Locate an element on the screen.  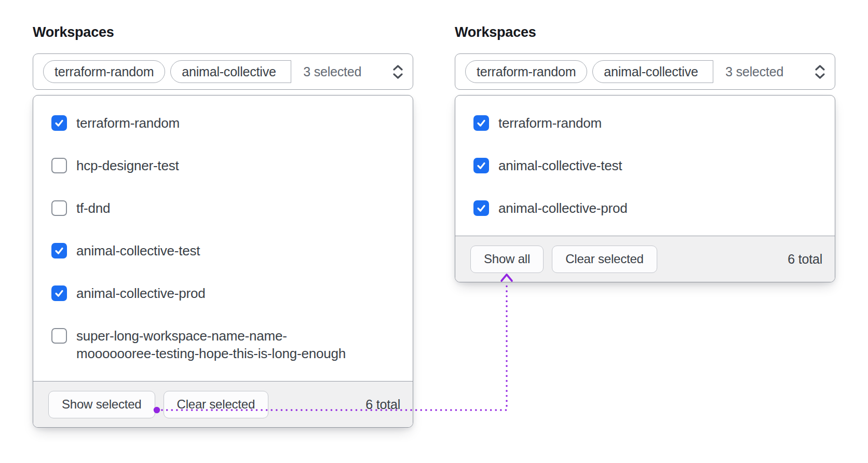
option-row-long-name: super-long-workspace-name-name- moooooor… is located at coordinates (223, 345).